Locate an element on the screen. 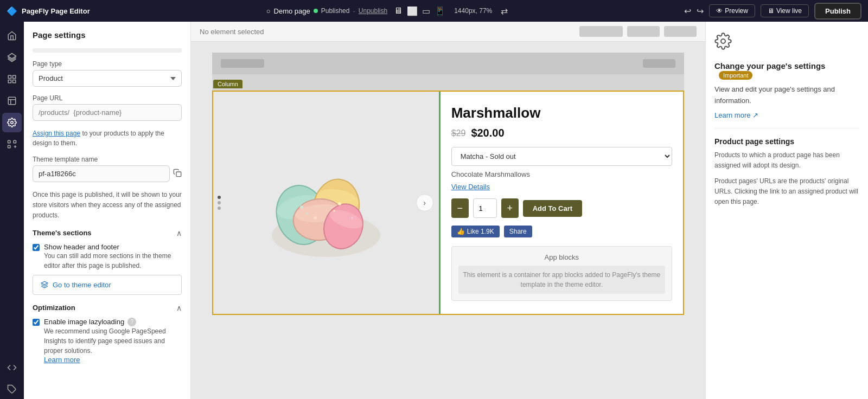  view-details-link: View Details is located at coordinates (562, 186).